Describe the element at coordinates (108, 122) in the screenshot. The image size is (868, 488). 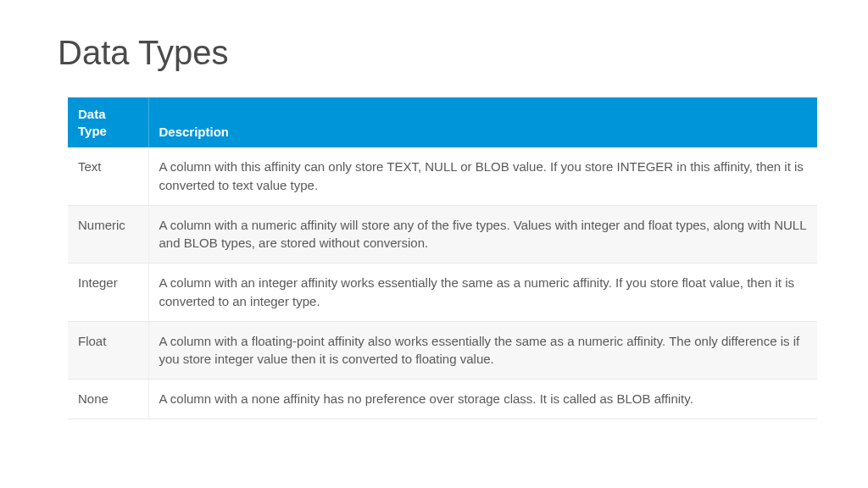
I see `header-data-type: Data Type` at that location.